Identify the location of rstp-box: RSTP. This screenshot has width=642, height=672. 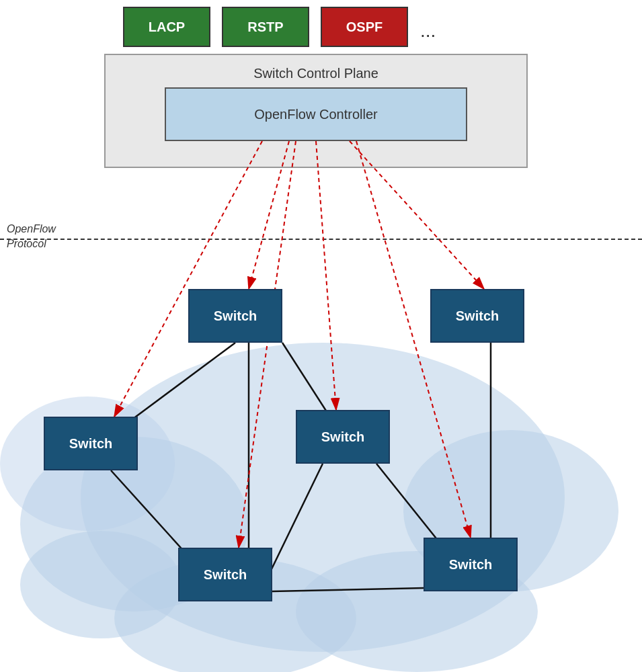
(266, 27).